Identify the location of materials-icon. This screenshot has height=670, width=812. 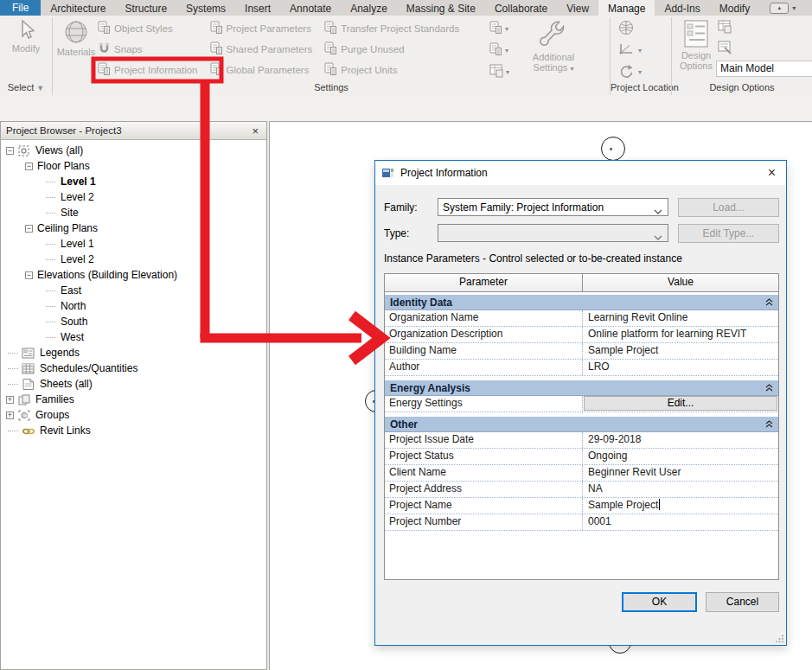
(76, 33).